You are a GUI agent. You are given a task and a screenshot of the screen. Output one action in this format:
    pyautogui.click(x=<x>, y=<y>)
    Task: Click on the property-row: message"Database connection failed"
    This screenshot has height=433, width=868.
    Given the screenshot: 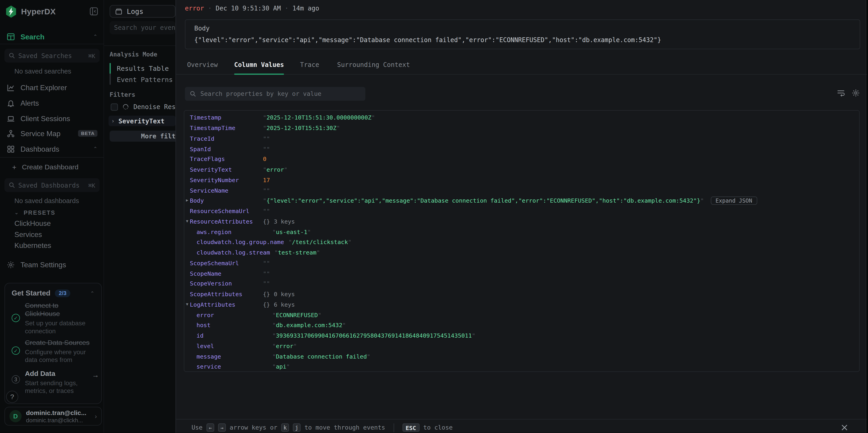 What is the action you would take?
    pyautogui.click(x=522, y=357)
    